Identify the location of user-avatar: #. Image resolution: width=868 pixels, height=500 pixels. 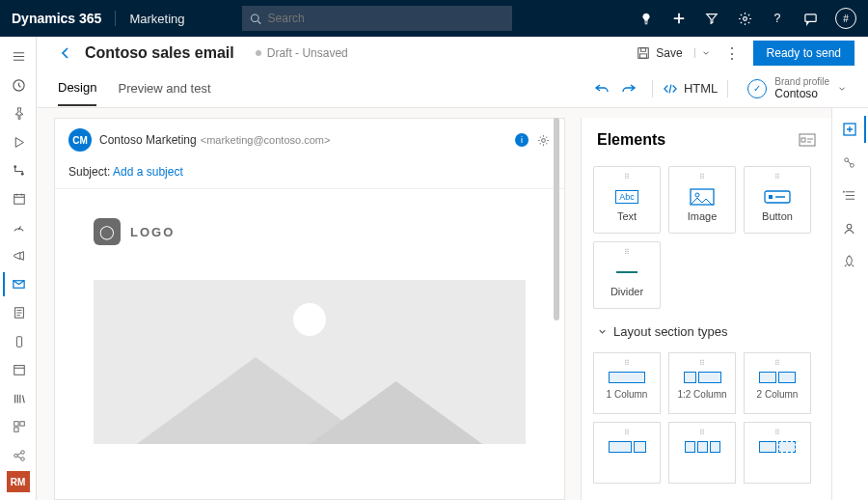
(846, 18).